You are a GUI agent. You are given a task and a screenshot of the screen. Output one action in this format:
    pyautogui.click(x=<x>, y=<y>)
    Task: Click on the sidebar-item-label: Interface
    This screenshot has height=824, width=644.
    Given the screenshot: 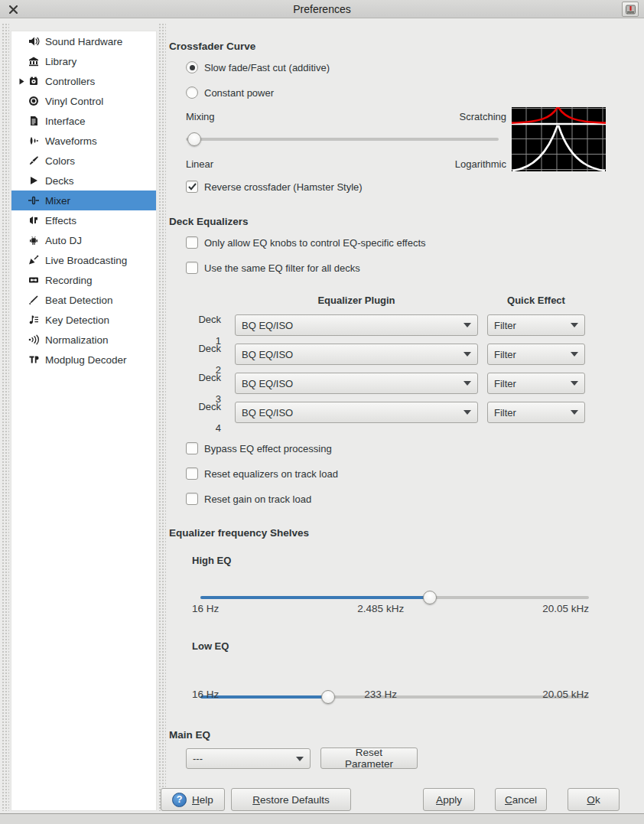 What is the action you would take?
    pyautogui.click(x=66, y=121)
    